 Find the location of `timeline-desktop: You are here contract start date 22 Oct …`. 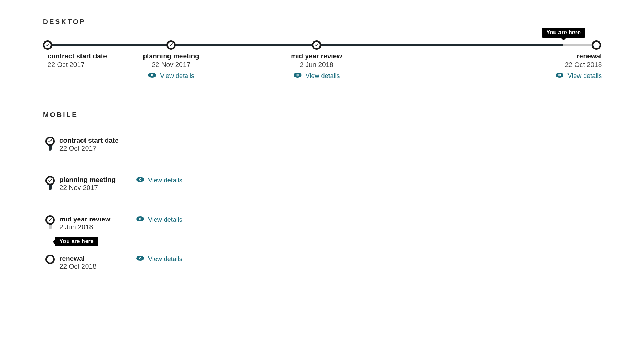

timeline-desktop: You are here contract start date 22 Oct … is located at coordinates (322, 45).